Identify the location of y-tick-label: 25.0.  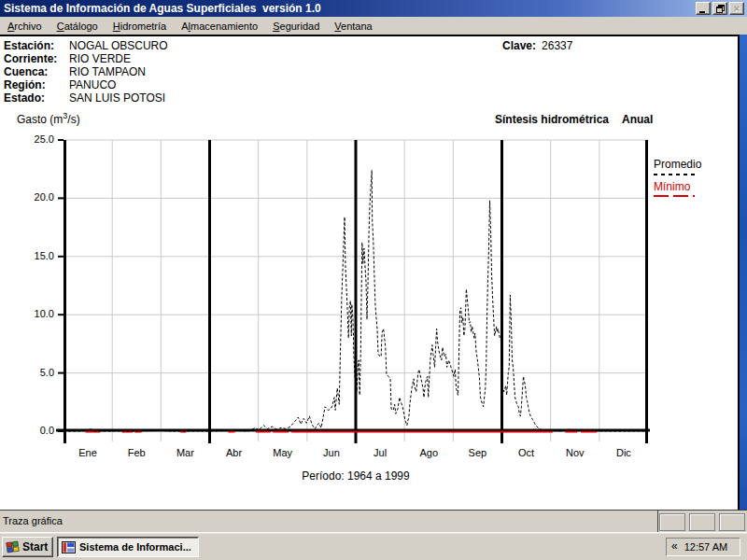
(36, 139).